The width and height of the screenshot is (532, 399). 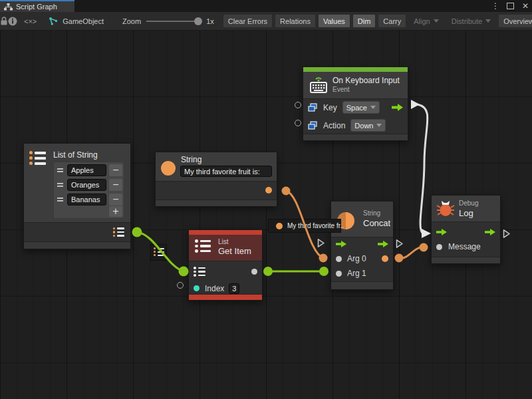 What do you see at coordinates (214, 289) in the screenshot?
I see `index-label: Index` at bounding box center [214, 289].